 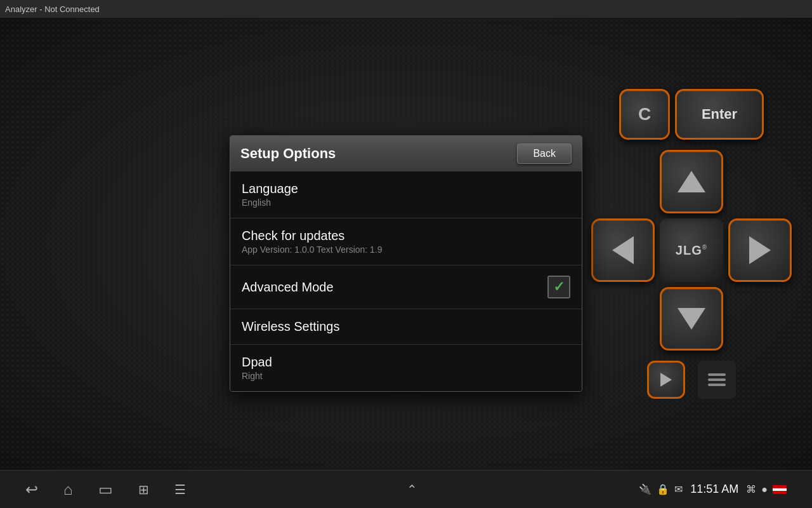 I want to click on lock-icon: 🔒, so click(x=663, y=489).